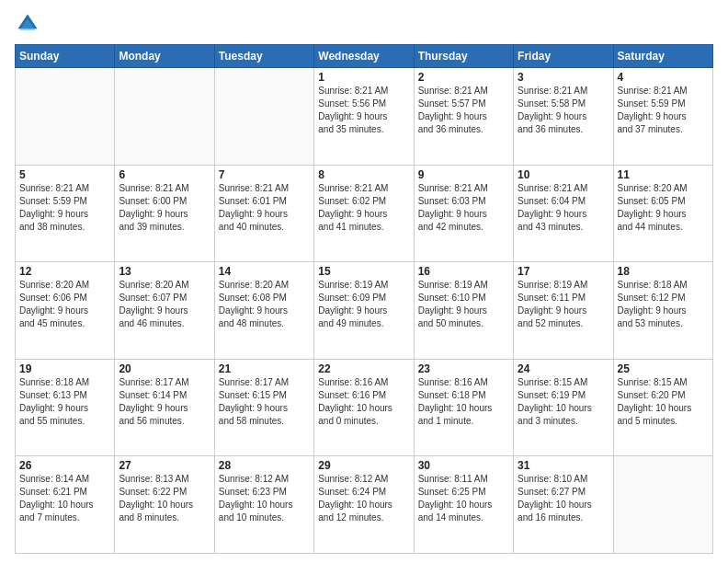 Image resolution: width=728 pixels, height=563 pixels. What do you see at coordinates (264, 311) in the screenshot?
I see `calendar-cell: 14Sunrise: 8:20 AM Sunset: 6:08 PM Dayli…` at bounding box center [264, 311].